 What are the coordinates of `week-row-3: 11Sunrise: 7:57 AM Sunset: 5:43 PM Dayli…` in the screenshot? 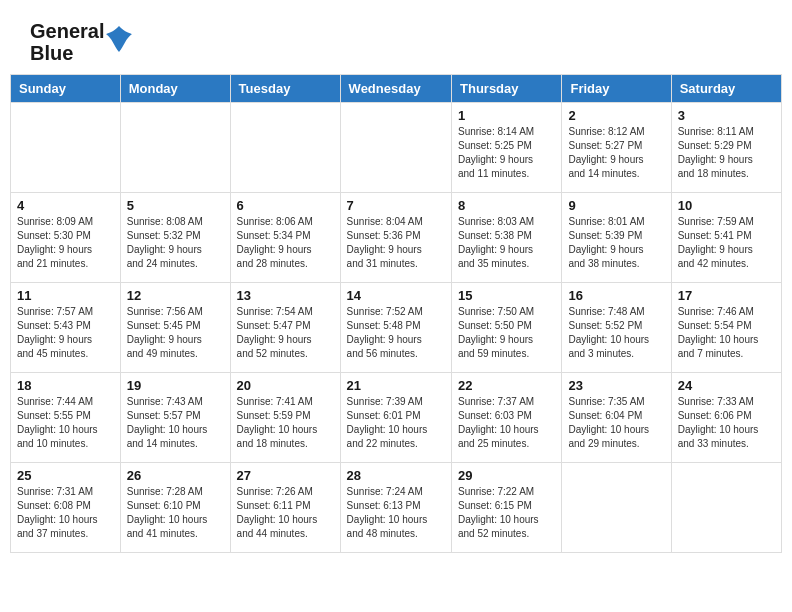 It's located at (396, 328).